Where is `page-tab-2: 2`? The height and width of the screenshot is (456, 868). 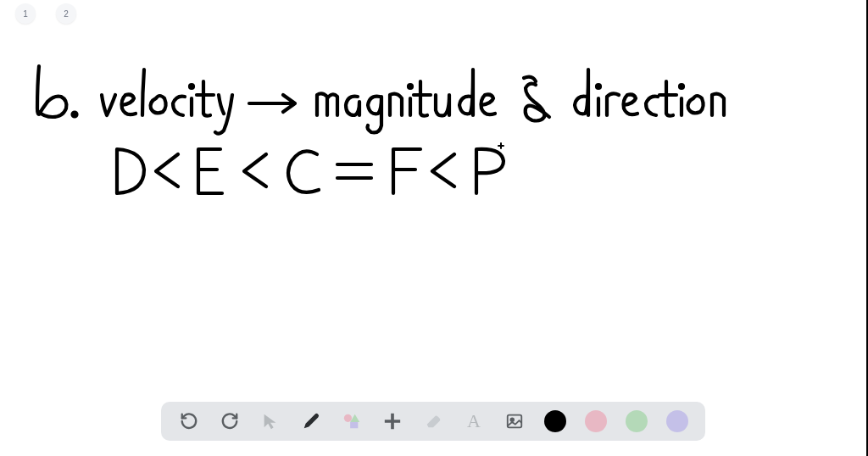
page-tab-2: 2 is located at coordinates (66, 14).